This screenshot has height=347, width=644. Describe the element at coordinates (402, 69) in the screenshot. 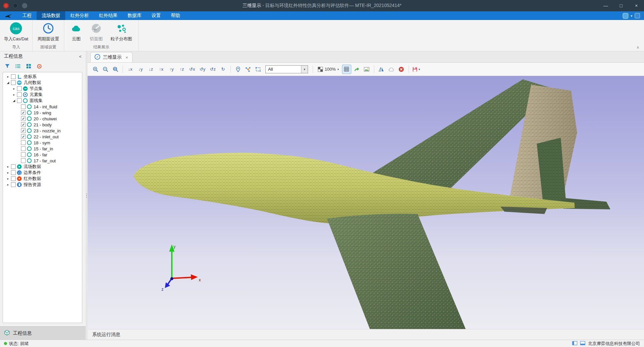

I see `cancel-button` at that location.